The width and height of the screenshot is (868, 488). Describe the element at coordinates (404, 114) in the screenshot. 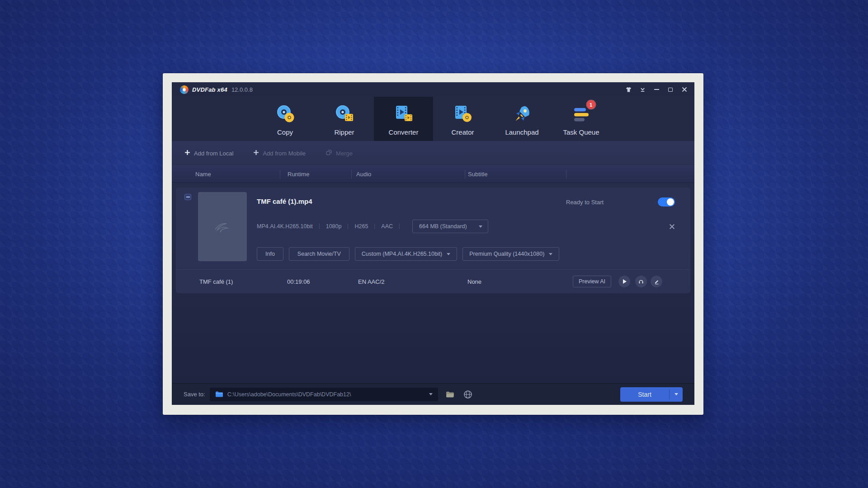

I see `converter-icon` at that location.